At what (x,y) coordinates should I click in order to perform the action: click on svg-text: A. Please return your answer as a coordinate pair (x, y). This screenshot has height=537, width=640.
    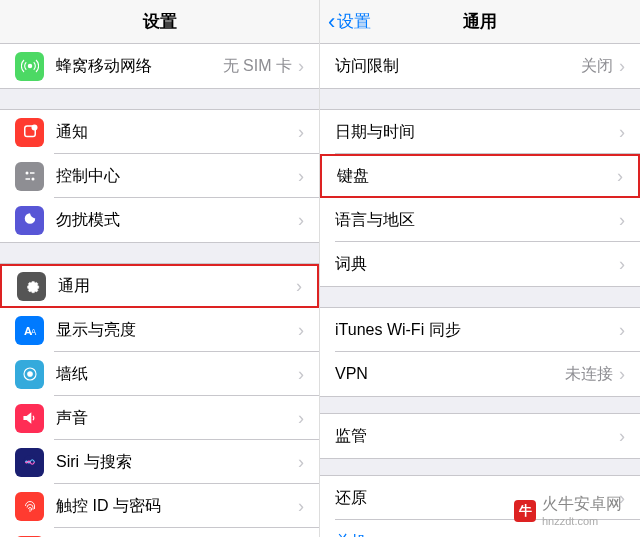
    Looking at the image, I should click on (33, 332).